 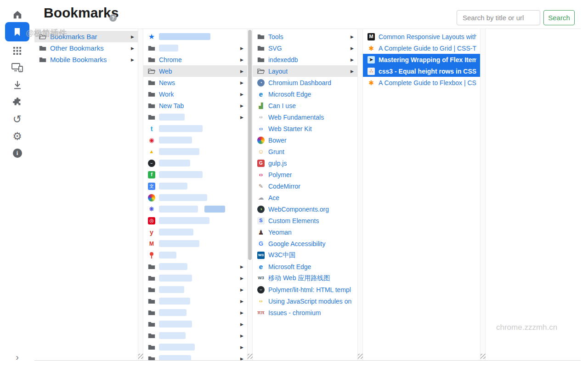 What do you see at coordinates (305, 244) in the screenshot?
I see `bookmark-row: GGoogle Accessibility` at bounding box center [305, 244].